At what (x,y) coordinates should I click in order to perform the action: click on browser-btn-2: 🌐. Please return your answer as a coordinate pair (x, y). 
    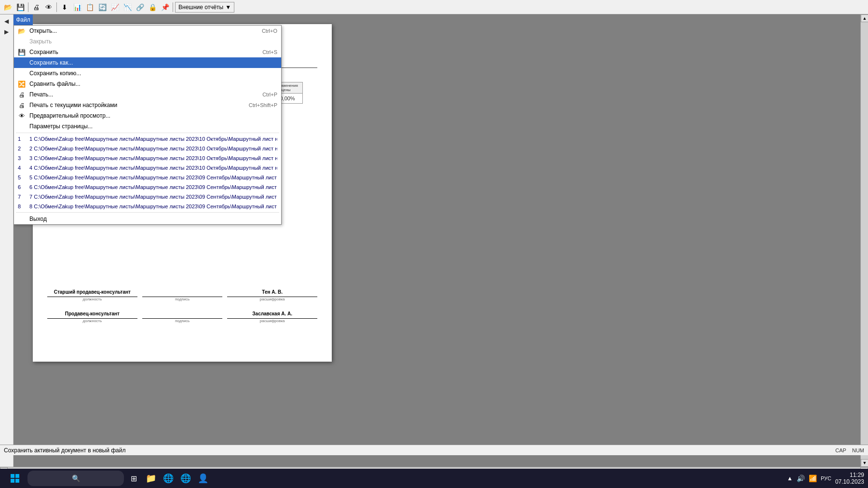
    Looking at the image, I should click on (186, 478).